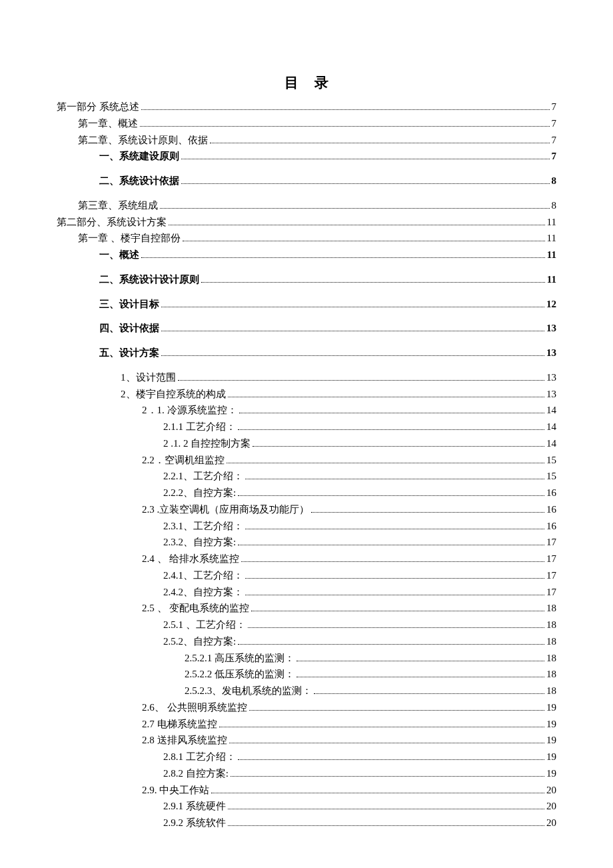  Describe the element at coordinates (200, 757) in the screenshot. I see `toc-entry-label: 2.8.1 工艺介绍：` at that location.